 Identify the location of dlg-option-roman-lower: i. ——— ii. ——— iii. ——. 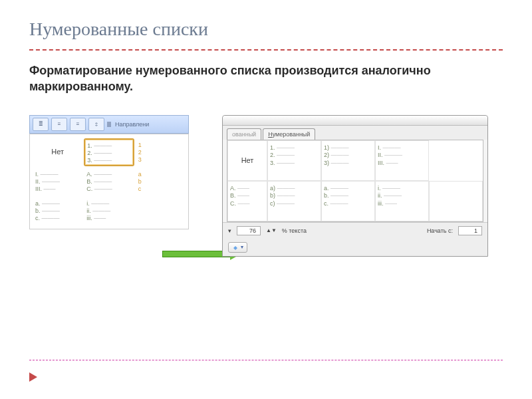
(402, 201).